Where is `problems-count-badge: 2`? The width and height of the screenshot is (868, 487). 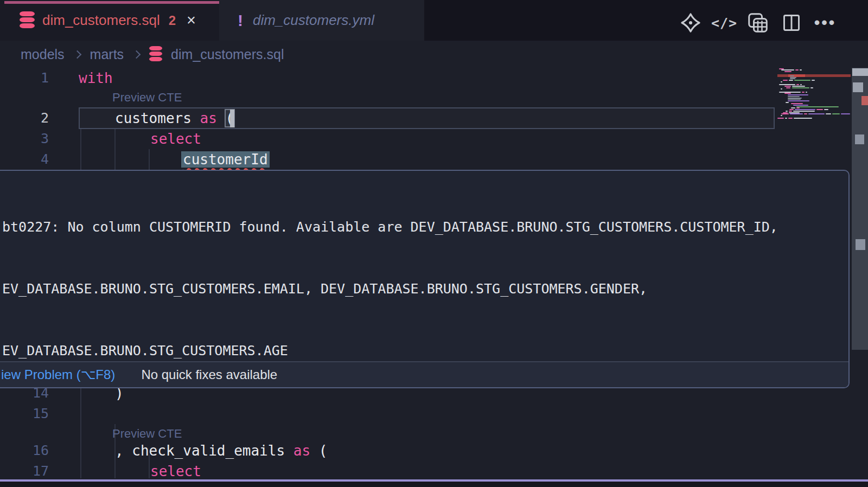 problems-count-badge: 2 is located at coordinates (173, 21).